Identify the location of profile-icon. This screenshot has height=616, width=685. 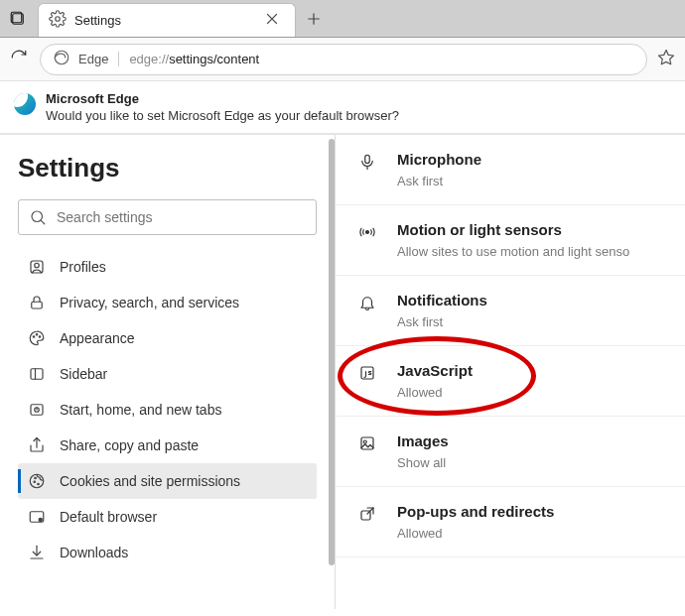
(37, 267).